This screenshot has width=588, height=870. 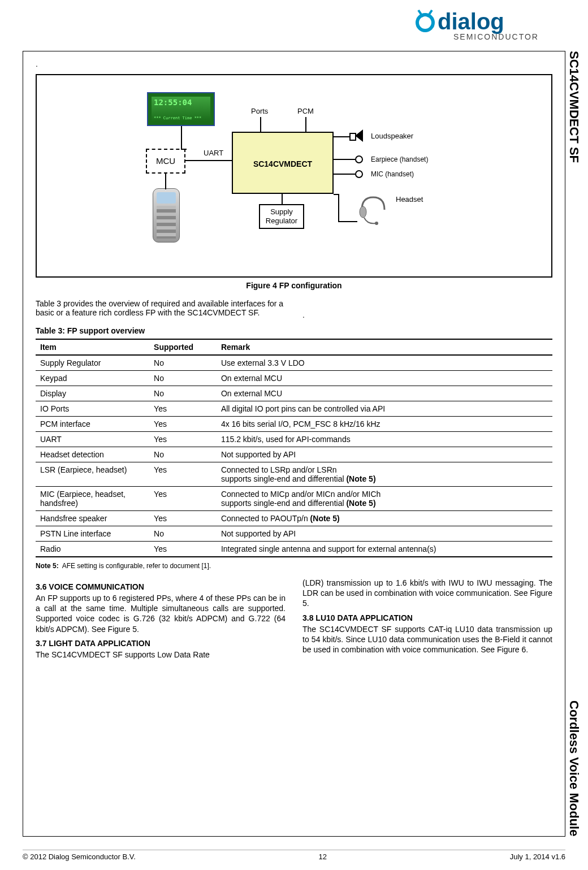 What do you see at coordinates (471, 21) in the screenshot?
I see `svg-text: dialog` at bounding box center [471, 21].